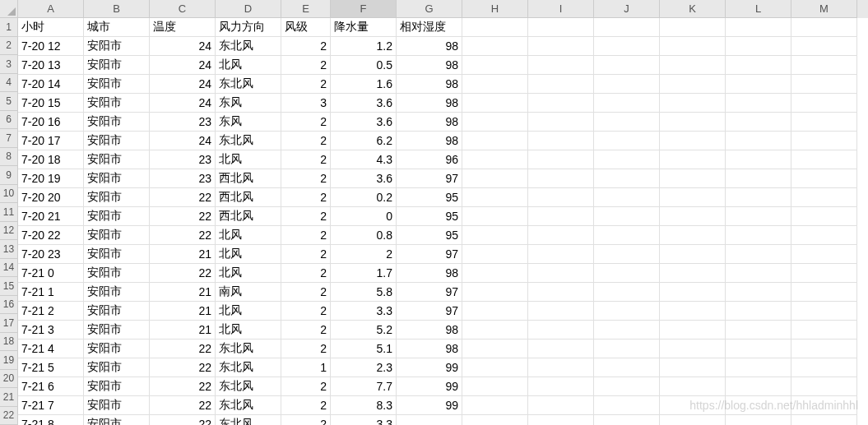  Describe the element at coordinates (561, 349) in the screenshot. I see `cell-I18` at that location.